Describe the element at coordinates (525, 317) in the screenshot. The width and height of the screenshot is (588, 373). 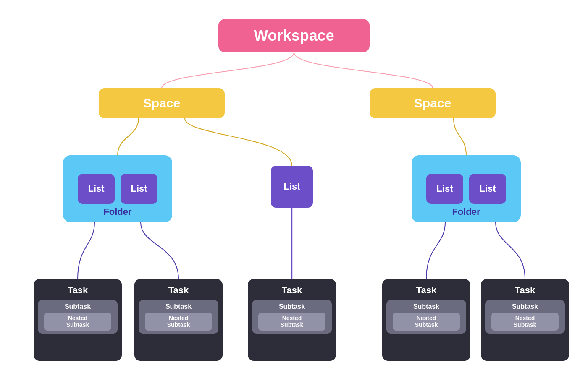
I see `task-5-subtask-box: Subtask NestedSubtask` at that location.